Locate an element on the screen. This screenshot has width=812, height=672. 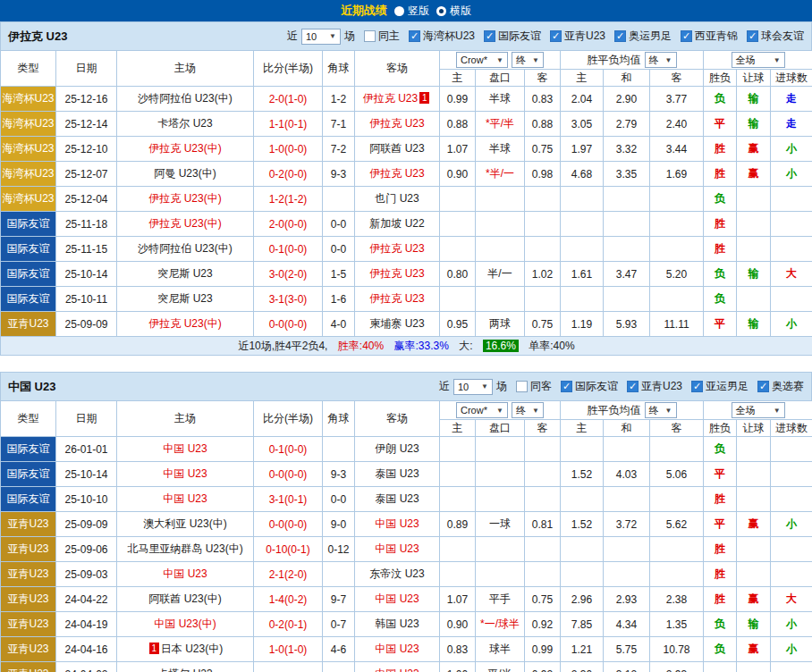
header-avg-group: 胜平负均值 终▼ is located at coordinates (632, 411).